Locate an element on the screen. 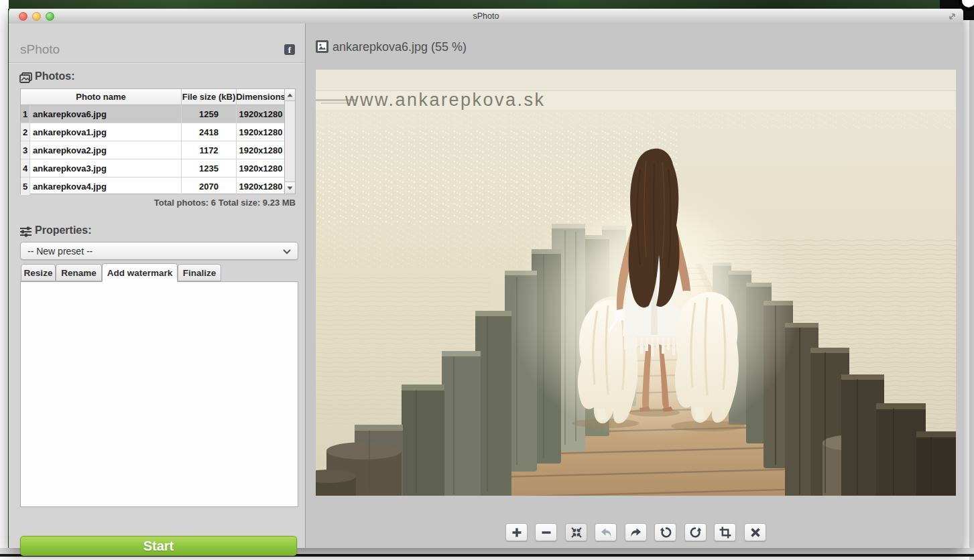  watermark-tab-panel is located at coordinates (160, 394).